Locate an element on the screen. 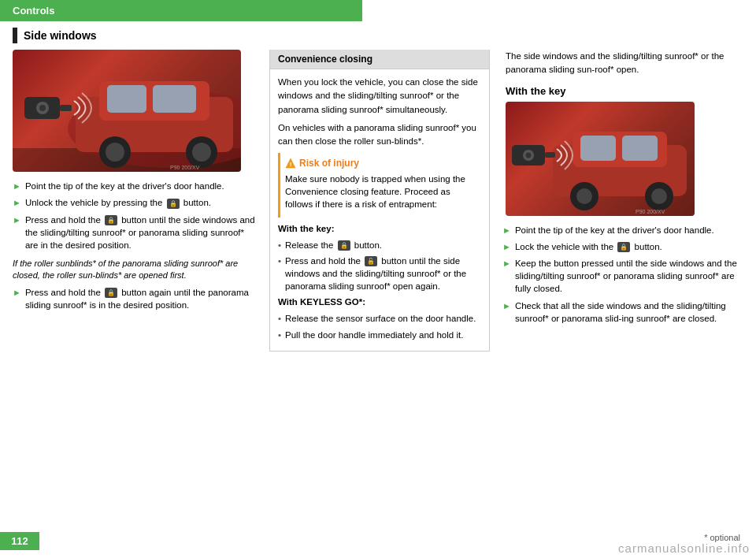 The image size is (756, 558). right-bullet-2: ► Lock the vehicle with the 🔒 button. is located at coordinates (623, 247).